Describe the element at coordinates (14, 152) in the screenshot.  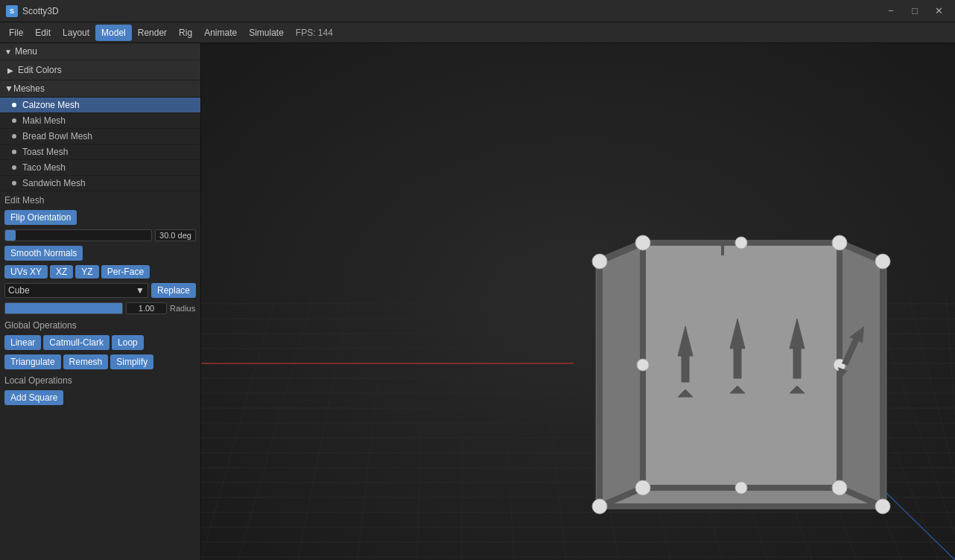
I see `mesh-dot-toast` at that location.